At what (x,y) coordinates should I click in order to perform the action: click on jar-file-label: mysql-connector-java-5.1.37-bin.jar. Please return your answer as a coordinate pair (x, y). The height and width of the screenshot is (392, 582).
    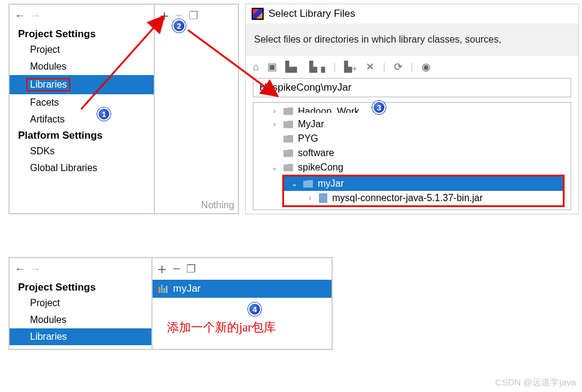
    Looking at the image, I should click on (407, 198).